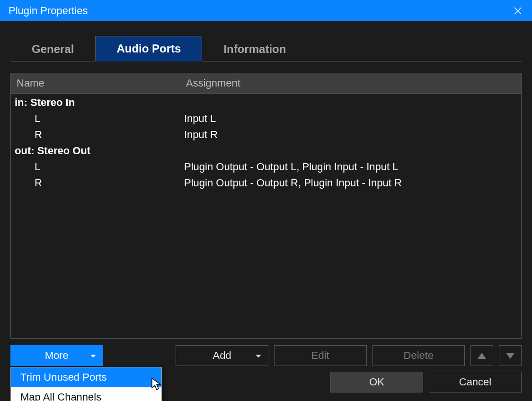 The width and height of the screenshot is (532, 401). I want to click on column-header-assignment: Assignment, so click(332, 83).